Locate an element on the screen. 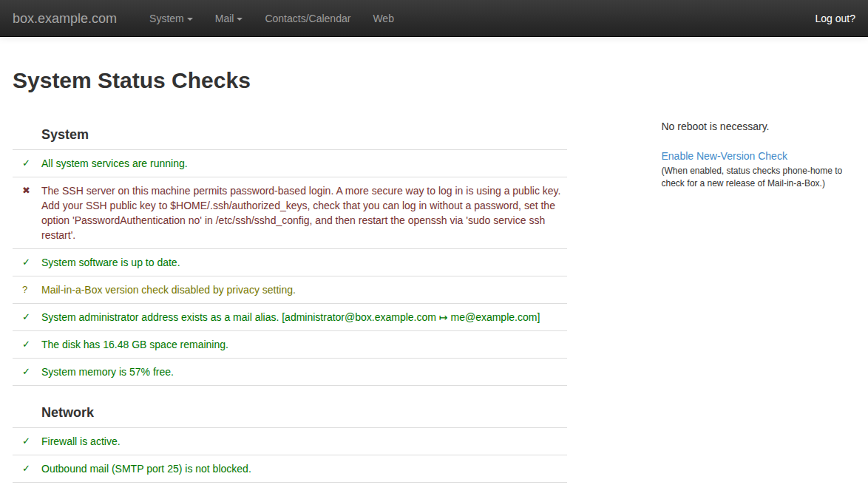  status-row: ✓ System software is up to date. is located at coordinates (290, 263).